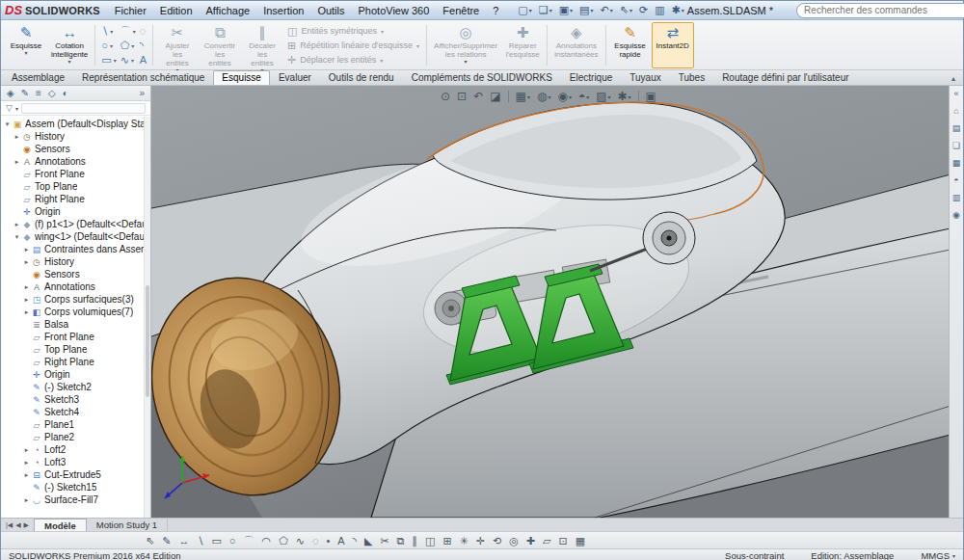 The height and width of the screenshot is (560, 964). What do you see at coordinates (480, 541) in the screenshot?
I see `move-entities-tool: ✛` at bounding box center [480, 541].